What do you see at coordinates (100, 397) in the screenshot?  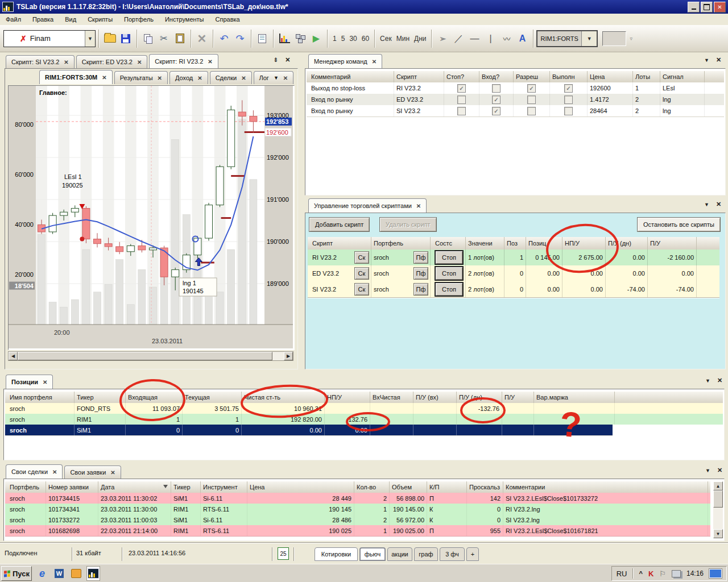 I see `column-header: Тикер` at bounding box center [100, 397].